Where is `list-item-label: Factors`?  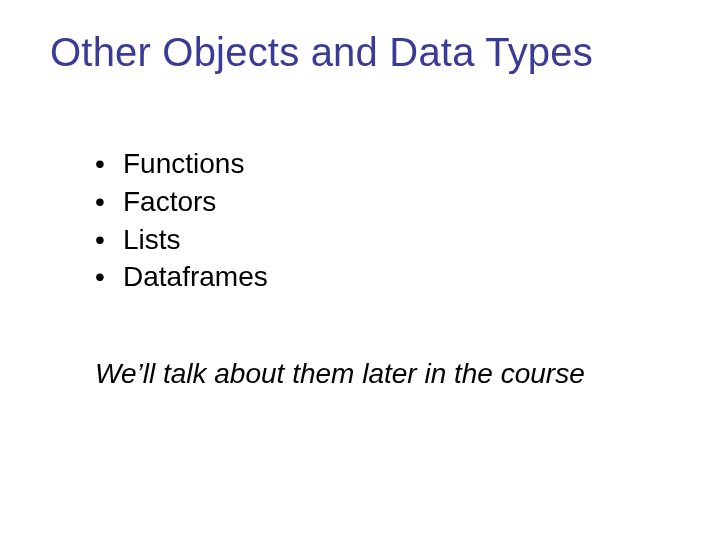 list-item-label: Factors is located at coordinates (170, 202).